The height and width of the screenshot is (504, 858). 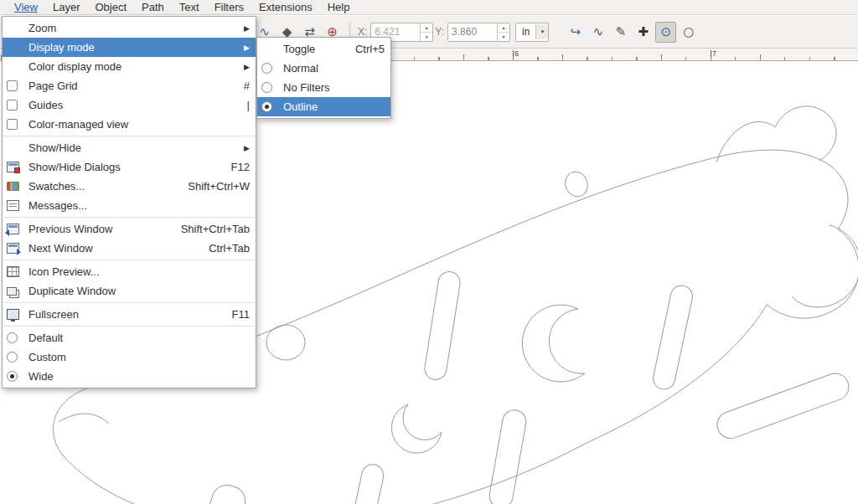 What do you see at coordinates (129, 271) in the screenshot?
I see `menu-item-icon-preview: Icon Preview...` at bounding box center [129, 271].